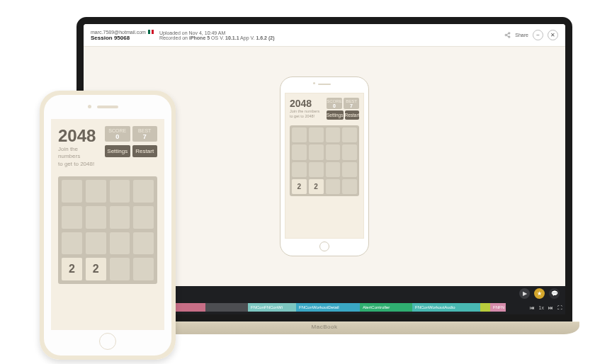 This screenshot has height=364, width=595. Describe the element at coordinates (551, 307) in the screenshot. I see `skip-forward-button: ⏭` at that location.